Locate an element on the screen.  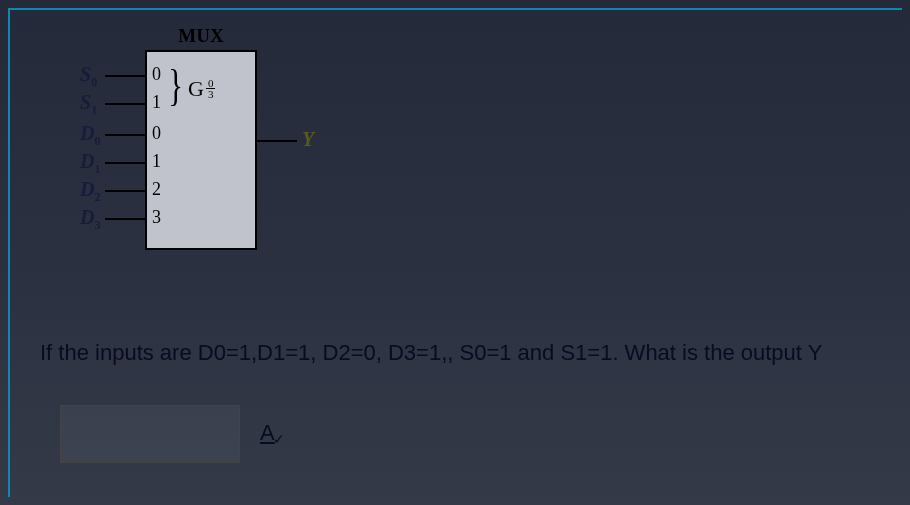
input-label-d3: D3 is located at coordinates (90, 220).